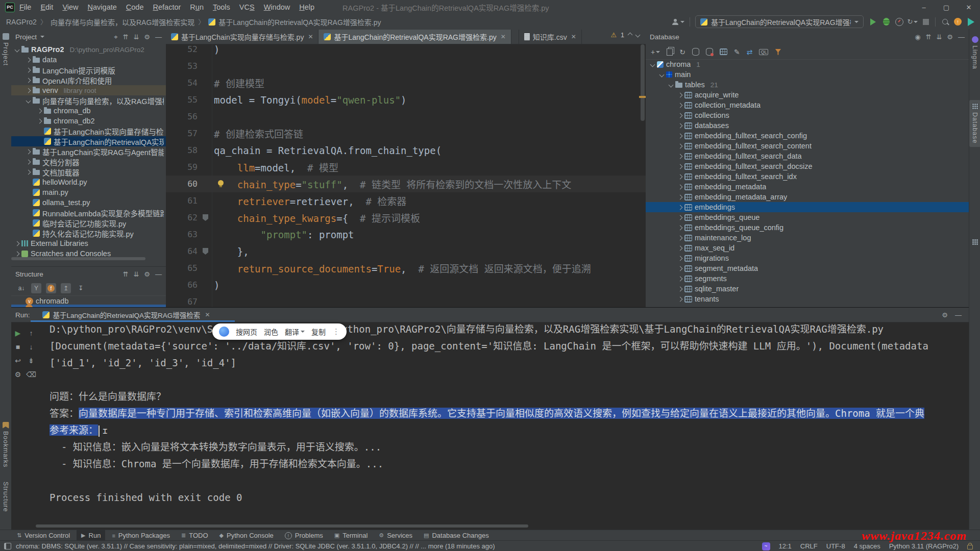 The image size is (980, 551). I want to click on popup-item-translate: 翻译, so click(295, 332).